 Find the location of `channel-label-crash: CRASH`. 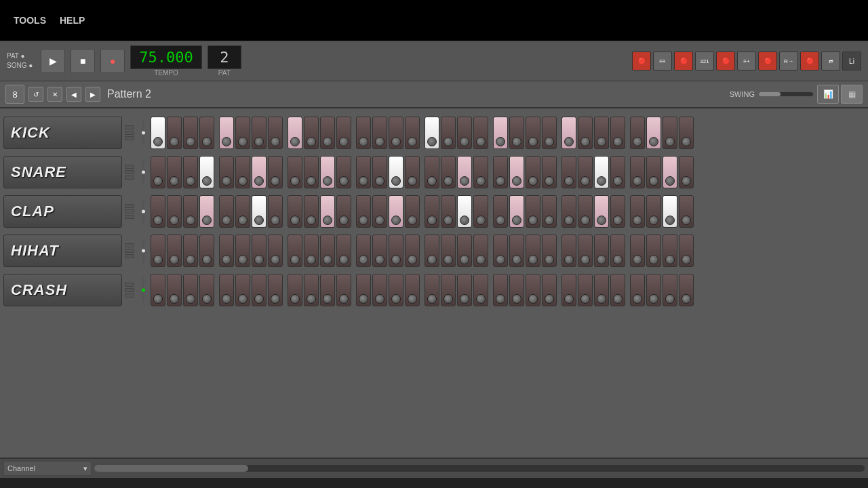

channel-label-crash: CRASH is located at coordinates (62, 290).